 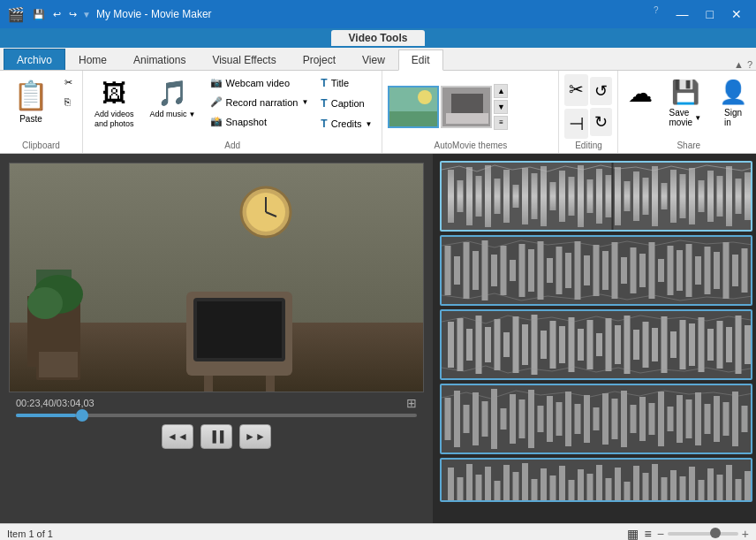 I want to click on ribbon-tab-controls: ▲ ?, so click(x=745, y=65).